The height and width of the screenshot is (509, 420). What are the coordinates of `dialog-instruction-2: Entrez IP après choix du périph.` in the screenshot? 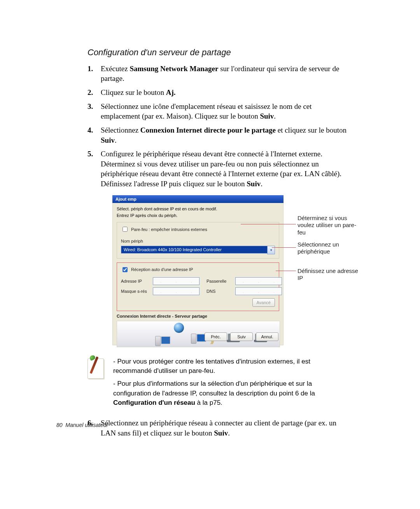 It's located at (198, 215).